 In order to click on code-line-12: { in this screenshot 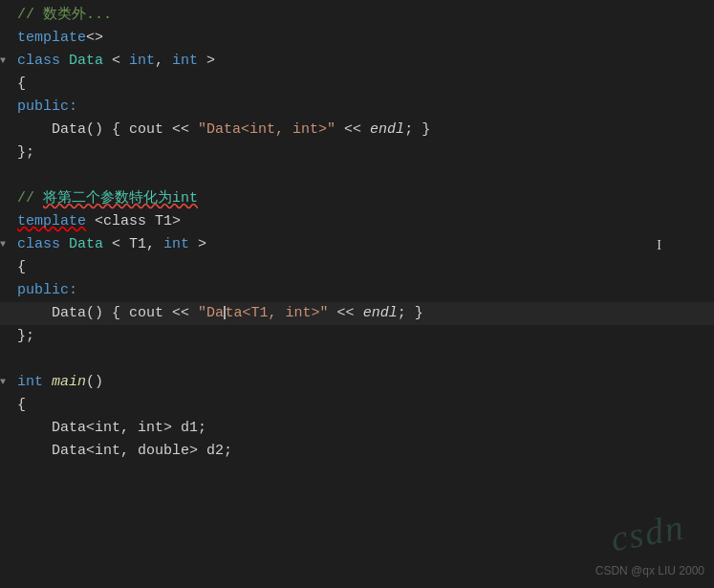, I will do `click(357, 268)`.